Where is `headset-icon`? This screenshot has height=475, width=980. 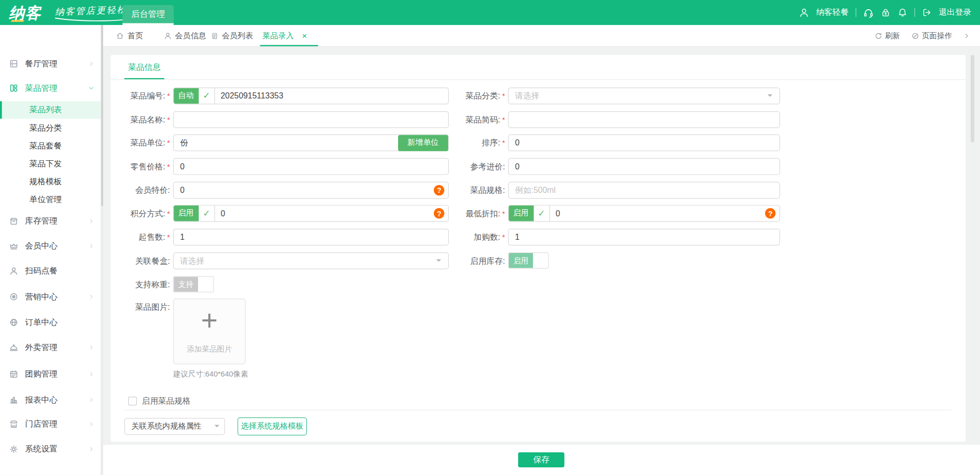
headset-icon is located at coordinates (869, 12).